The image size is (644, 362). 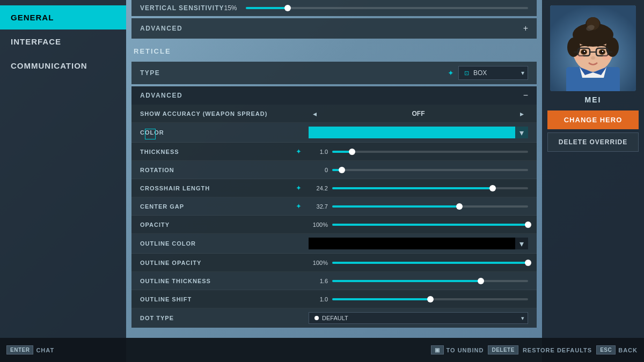 I want to click on delete-override-button: DELETE OVERRIDE, so click(x=593, y=142).